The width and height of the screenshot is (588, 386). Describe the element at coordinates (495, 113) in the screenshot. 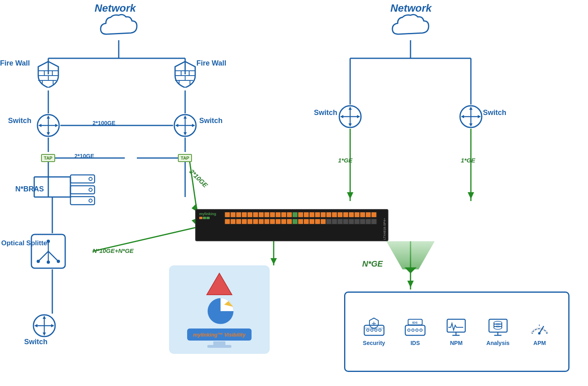

I see `switch-4-label: Switch` at that location.